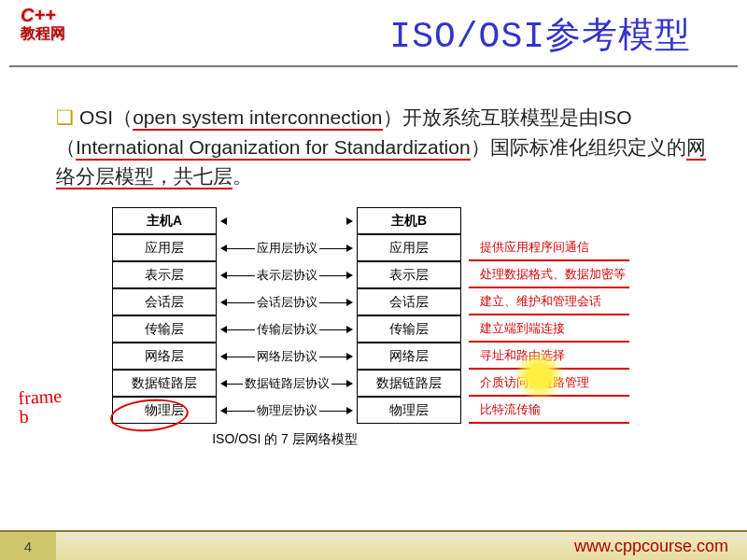 Image resolution: width=747 pixels, height=560 pixels. I want to click on layer-description: 提供应用程序间通信, so click(549, 248).